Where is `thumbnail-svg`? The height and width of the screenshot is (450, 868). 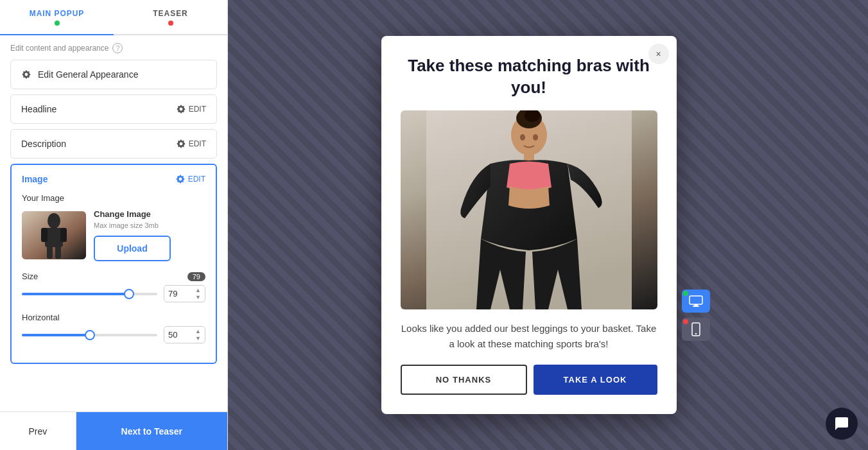 thumbnail-svg is located at coordinates (54, 235).